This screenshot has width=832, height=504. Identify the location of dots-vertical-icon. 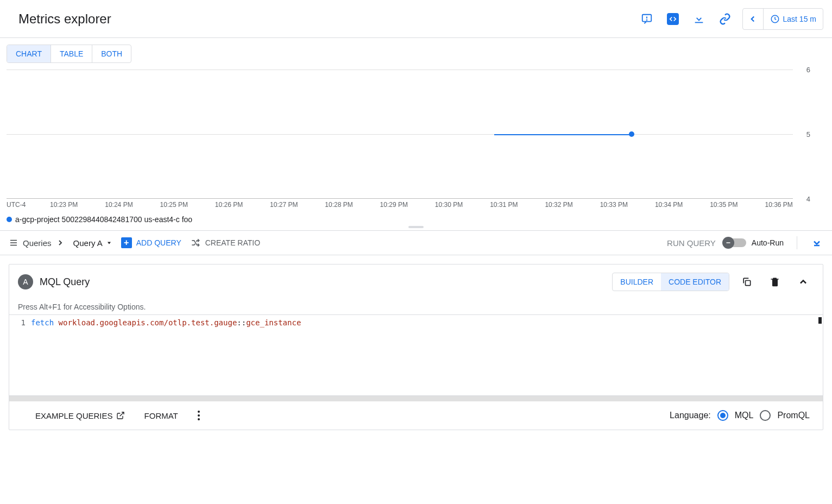
(199, 415).